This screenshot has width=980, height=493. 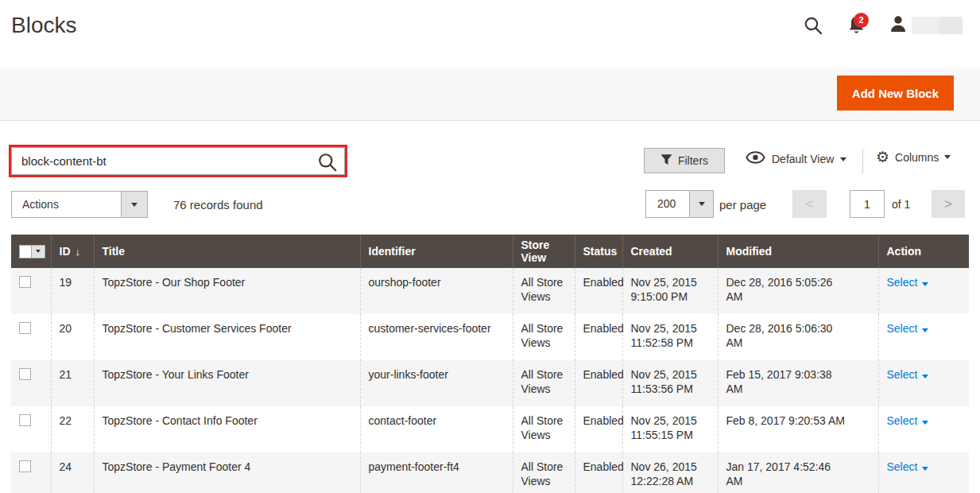 I want to click on cell-created: Nov 25, 2015 11:55:15 PM, so click(x=671, y=429).